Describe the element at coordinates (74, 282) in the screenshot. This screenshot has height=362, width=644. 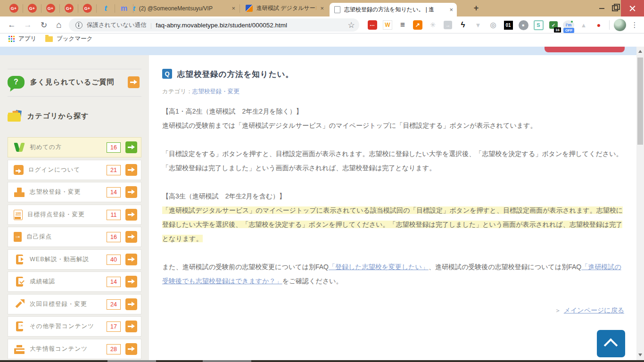
I see `sidebar-item-results-check: 成績確認 14` at that location.